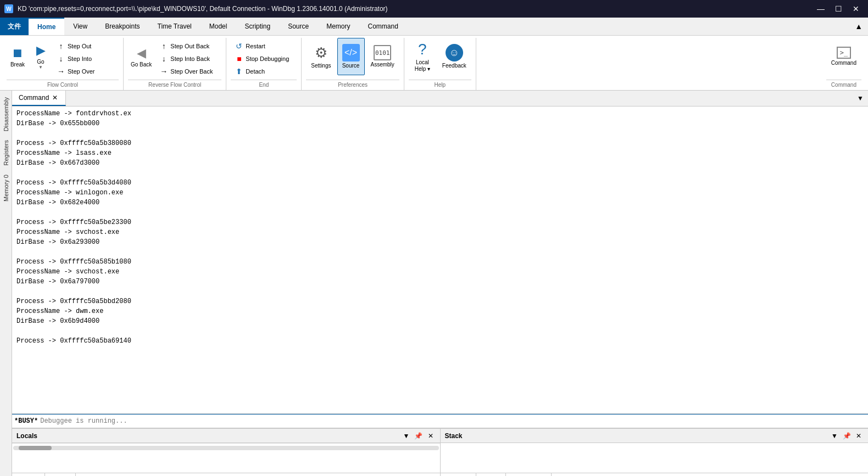 This screenshot has height=476, width=868. I want to click on assembly-button: 0101 Assembly, so click(382, 57).